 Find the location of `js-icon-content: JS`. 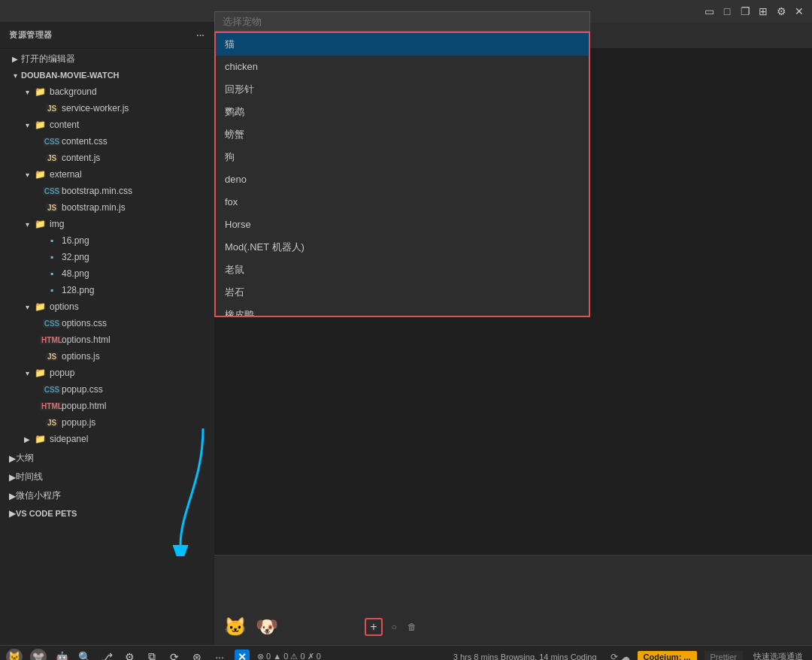

js-icon-content: JS is located at coordinates (52, 158).